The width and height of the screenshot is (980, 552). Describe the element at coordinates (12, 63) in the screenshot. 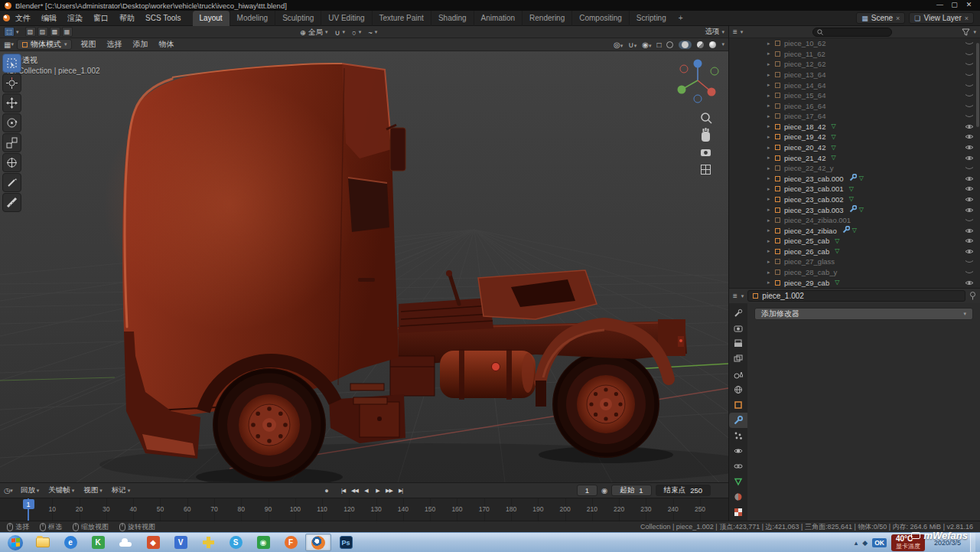

I see `select-box-tool` at that location.